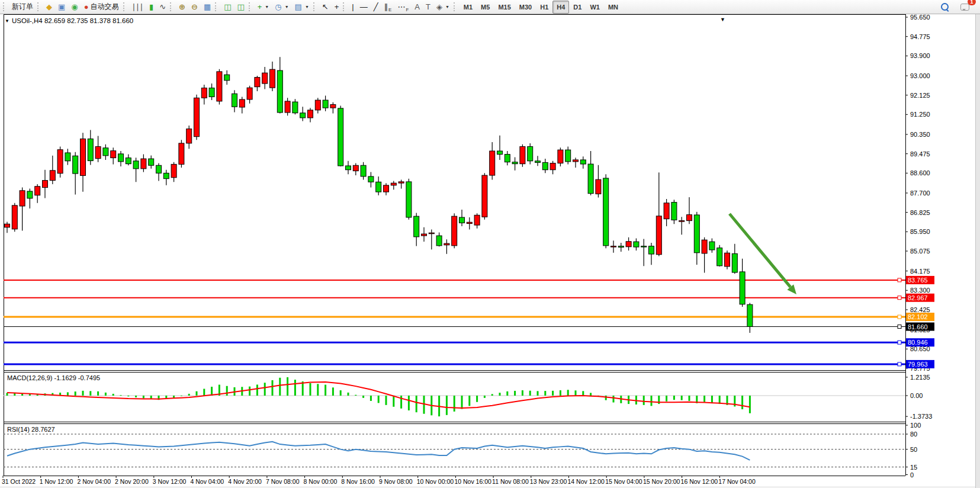  Describe the element at coordinates (473, 481) in the screenshot. I see `date-tick-label: 10 Nov 16:00` at that location.